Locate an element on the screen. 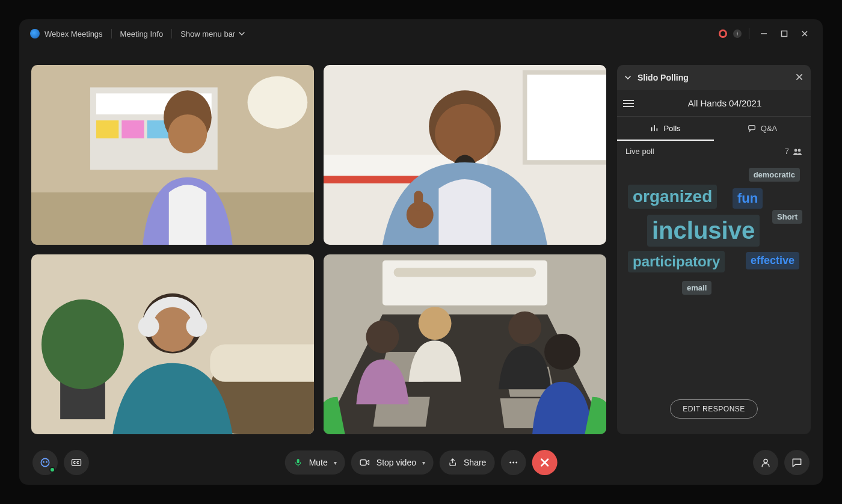  tab-polls: Polls is located at coordinates (665, 129).